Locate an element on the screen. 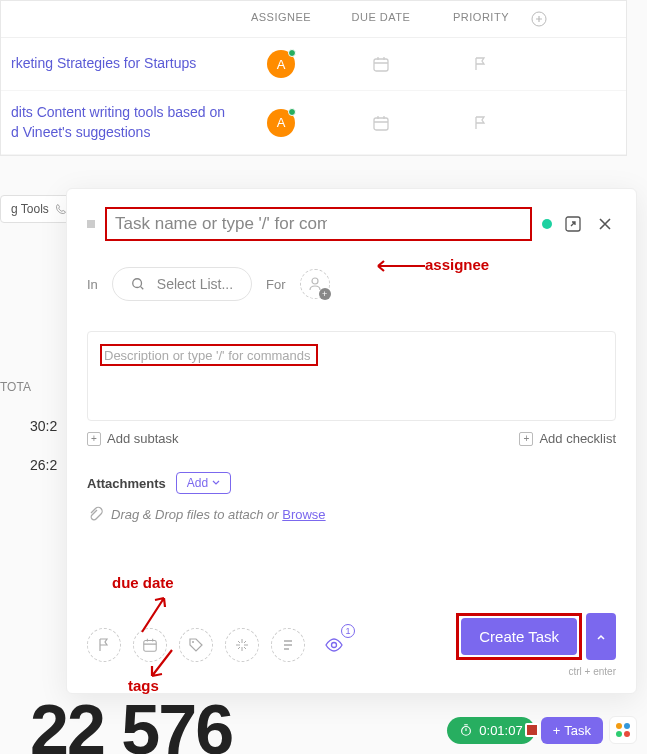  paperclip-icon is located at coordinates (95, 514).